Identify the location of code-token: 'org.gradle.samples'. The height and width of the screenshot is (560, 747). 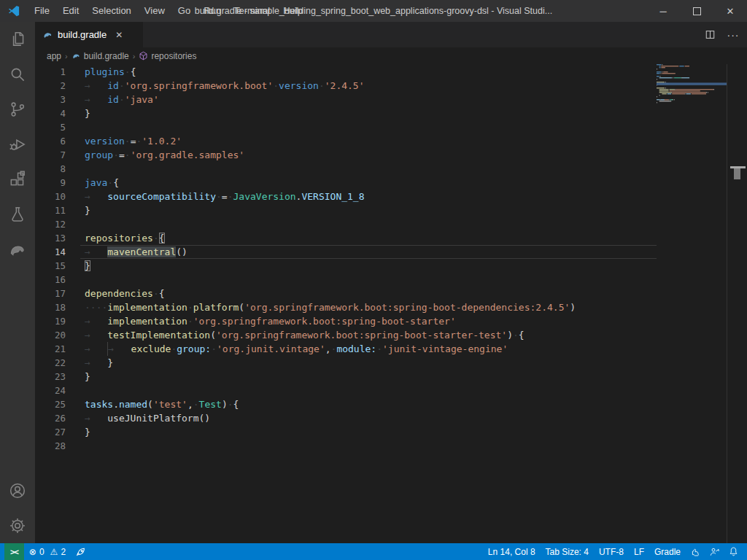
(188, 155).